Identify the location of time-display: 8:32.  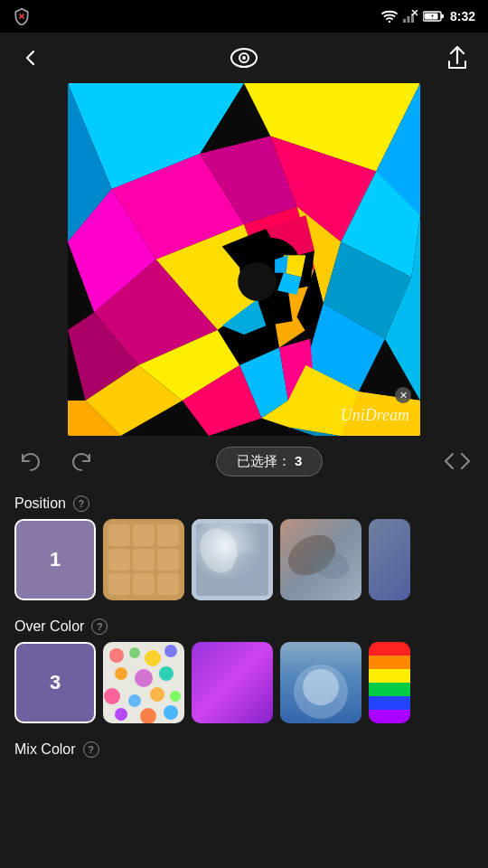
(463, 16).